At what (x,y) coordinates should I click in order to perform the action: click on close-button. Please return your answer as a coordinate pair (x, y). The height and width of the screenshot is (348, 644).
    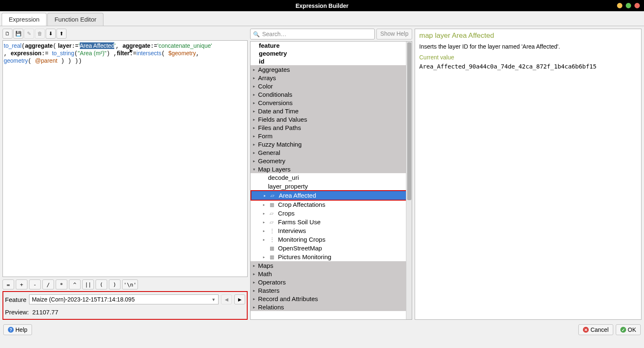
    Looking at the image, I should click on (637, 6).